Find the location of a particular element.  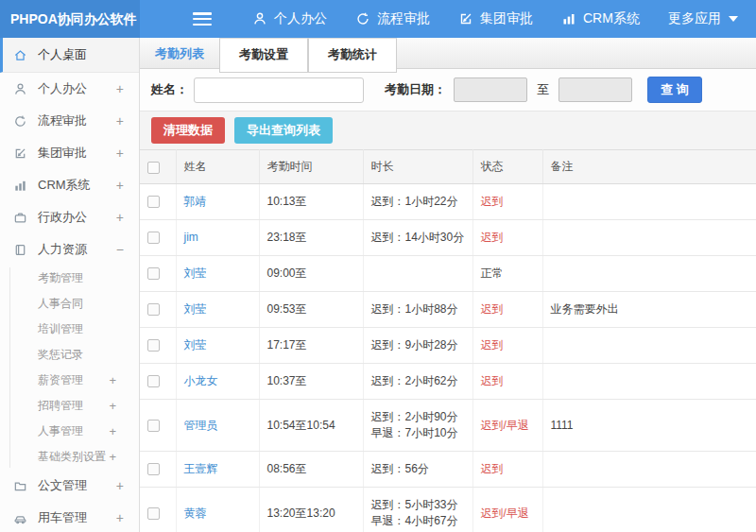

topnav-crm: CRM系统 is located at coordinates (601, 19).